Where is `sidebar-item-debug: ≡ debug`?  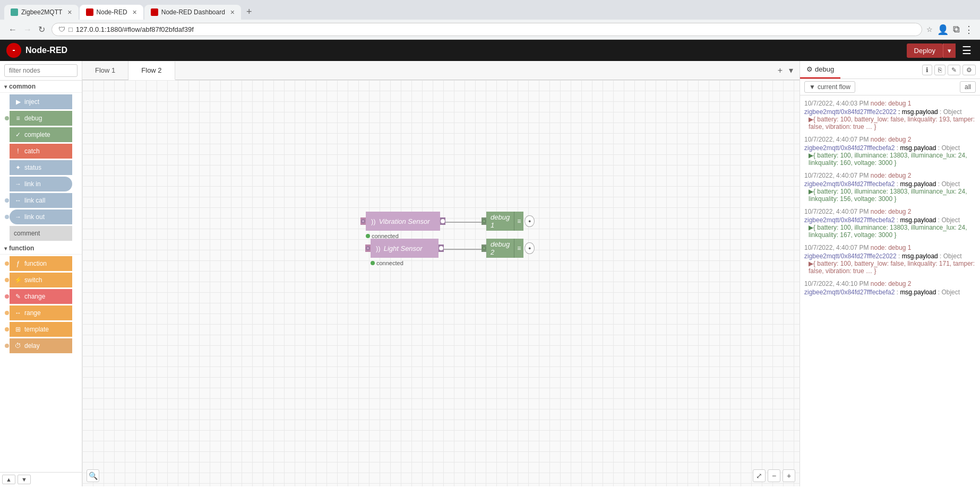
sidebar-item-debug: ≡ debug is located at coordinates (41, 118).